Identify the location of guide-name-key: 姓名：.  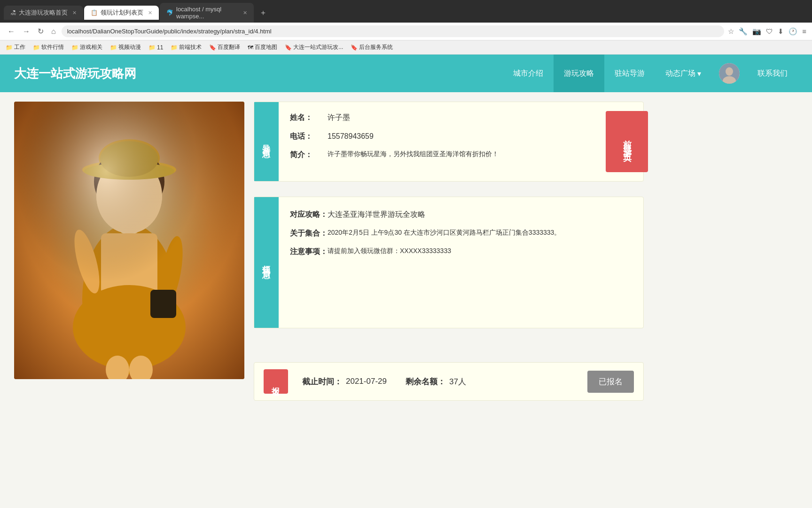
(309, 118).